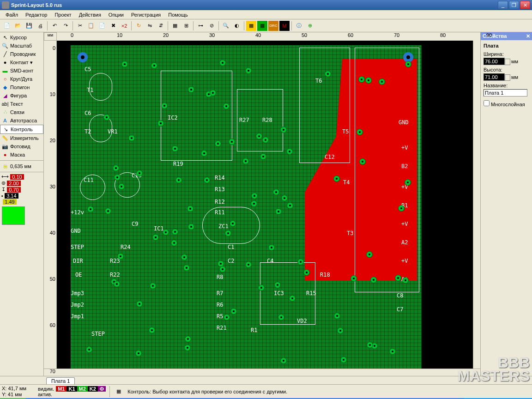  I want to click on tool-label: SMD-конт, so click(22, 71).